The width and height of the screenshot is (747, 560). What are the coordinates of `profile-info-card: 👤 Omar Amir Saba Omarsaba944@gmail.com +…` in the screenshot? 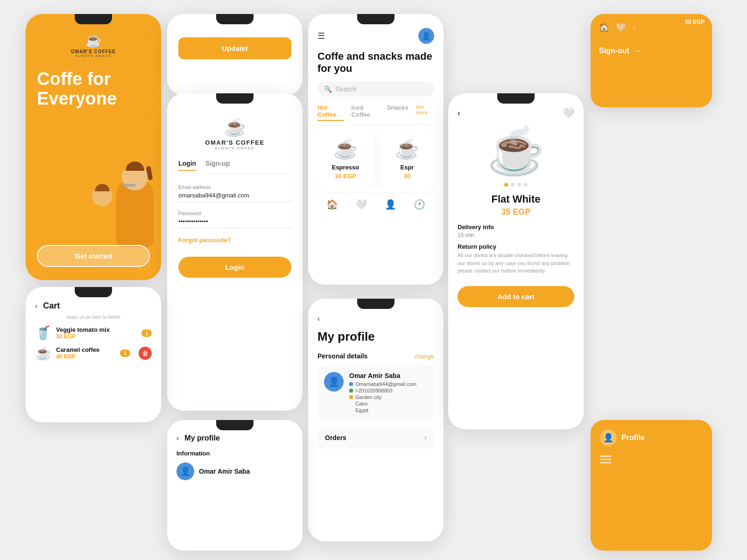 It's located at (376, 393).